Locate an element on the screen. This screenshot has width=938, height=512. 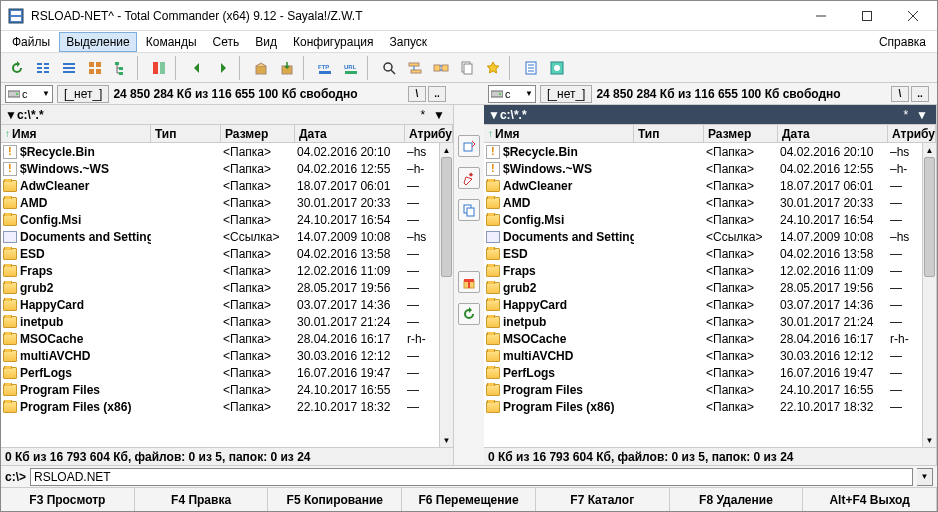
minimize-button is located at coordinates (821, 16).